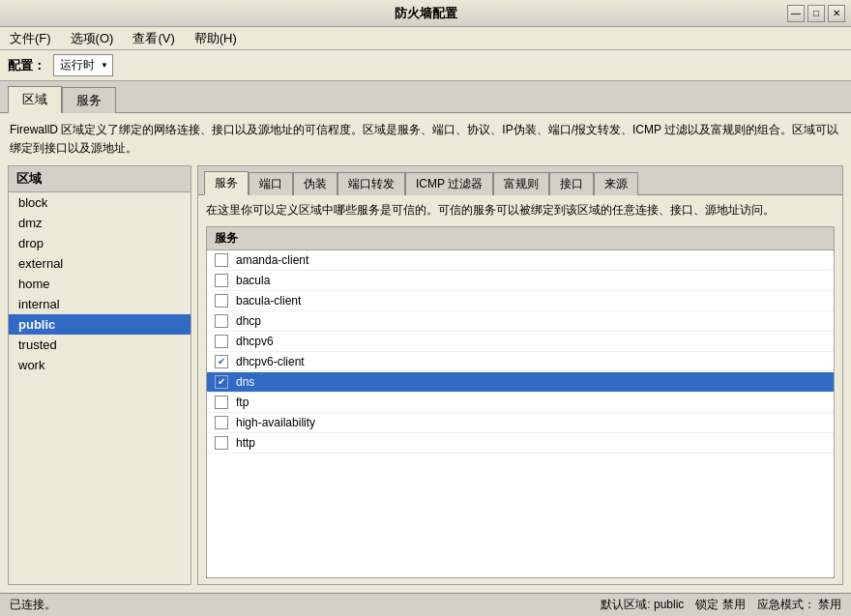 This screenshot has height=616, width=851. I want to click on service-name-ftp: ftp, so click(242, 402).